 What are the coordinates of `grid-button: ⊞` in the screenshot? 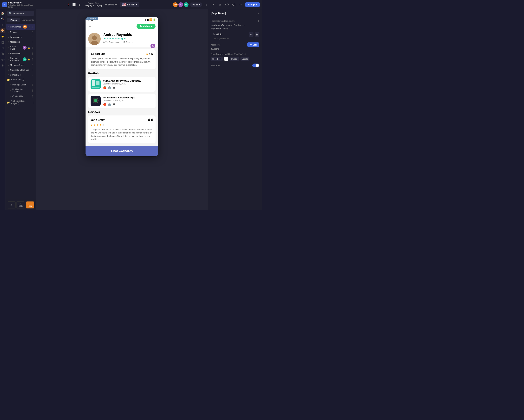 It's located at (11, 205).